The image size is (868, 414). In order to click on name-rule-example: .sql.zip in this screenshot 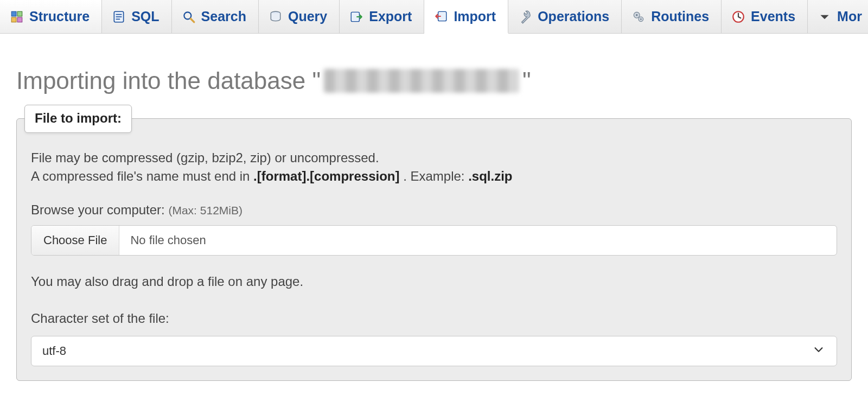, I will do `click(490, 176)`.